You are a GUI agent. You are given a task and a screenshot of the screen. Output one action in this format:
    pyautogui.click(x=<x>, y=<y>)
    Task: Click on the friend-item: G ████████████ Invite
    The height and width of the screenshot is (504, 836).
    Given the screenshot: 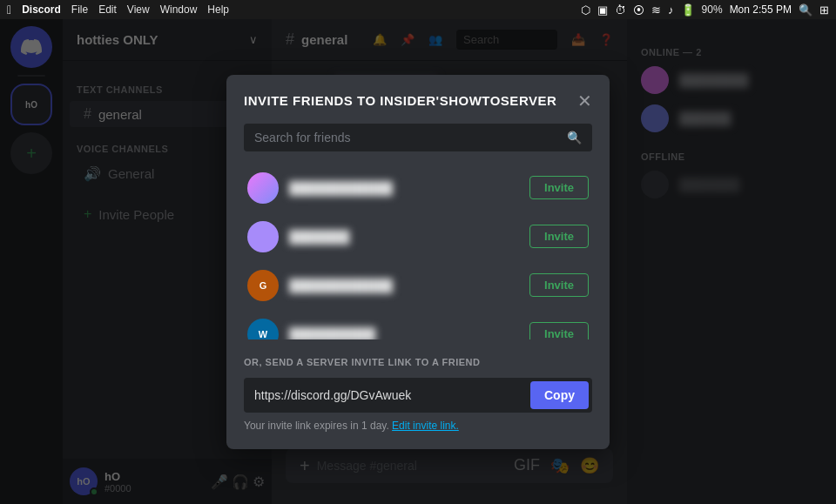 What is the action you would take?
    pyautogui.click(x=418, y=286)
    